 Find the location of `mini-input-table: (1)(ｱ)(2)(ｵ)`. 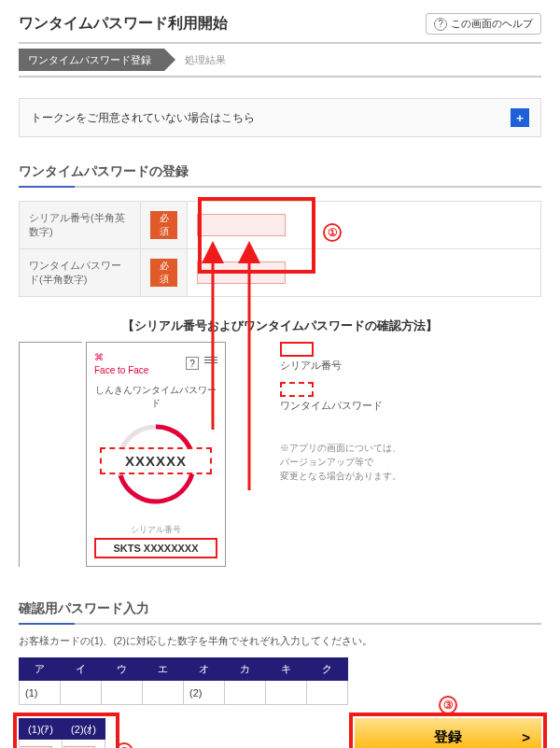

mini-input-table: (1)(ｱ)(2)(ｵ) is located at coordinates (62, 733).